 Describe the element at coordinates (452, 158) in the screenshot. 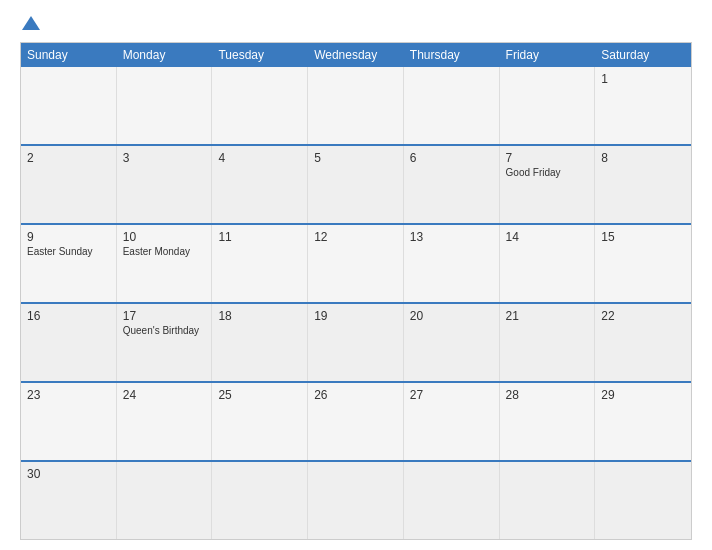

I see `day-number: 6` at that location.